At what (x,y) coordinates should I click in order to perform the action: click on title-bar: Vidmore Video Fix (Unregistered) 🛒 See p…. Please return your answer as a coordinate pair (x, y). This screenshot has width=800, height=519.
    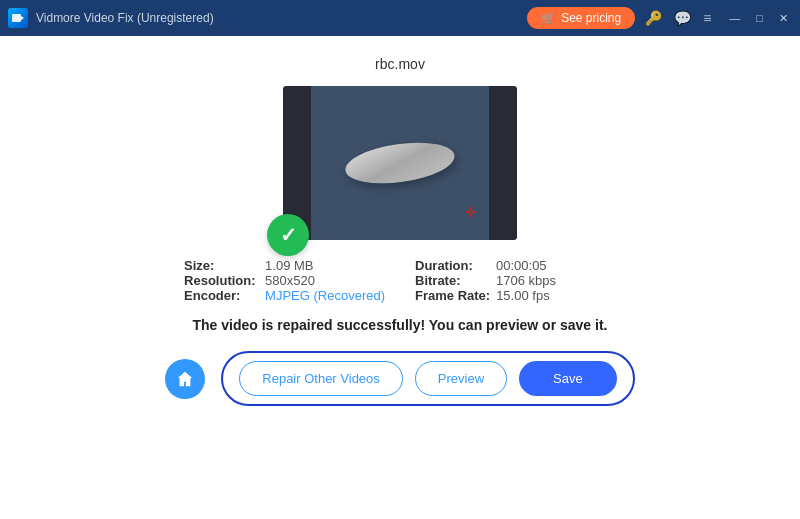
    Looking at the image, I should click on (400, 18).